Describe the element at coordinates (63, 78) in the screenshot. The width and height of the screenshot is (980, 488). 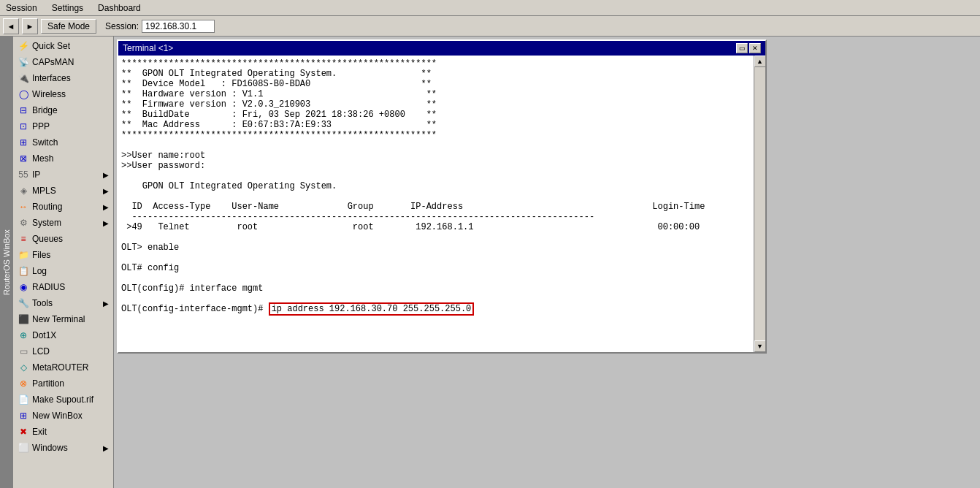
I see `sidebar-item-interfaces: 🔌 Interfaces` at that location.